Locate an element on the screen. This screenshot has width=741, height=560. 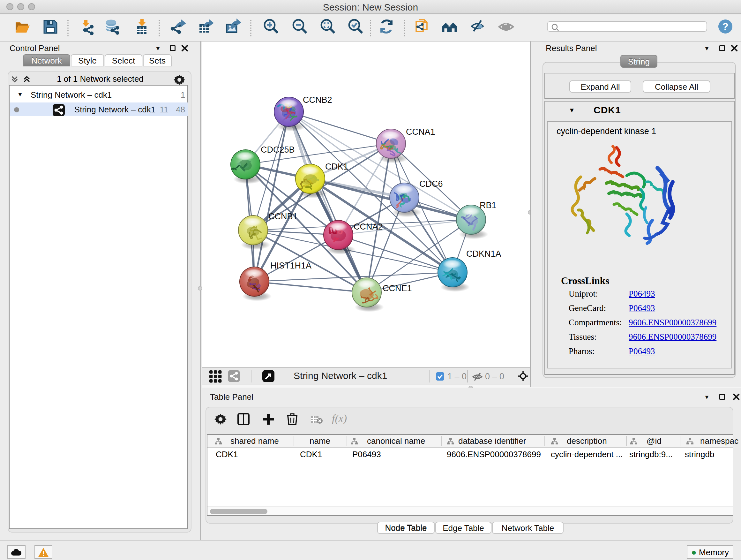
svg-text: CDC25B is located at coordinates (278, 150).